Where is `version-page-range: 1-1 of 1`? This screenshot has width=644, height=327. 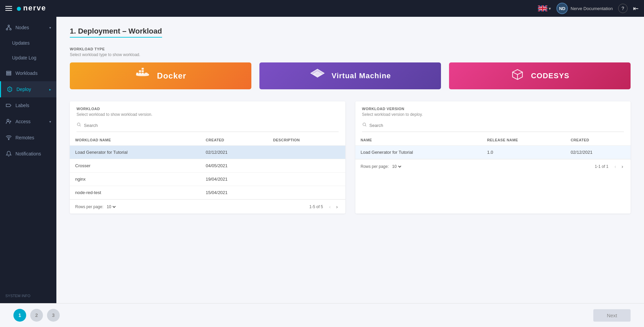 version-page-range: 1-1 of 1 is located at coordinates (601, 167).